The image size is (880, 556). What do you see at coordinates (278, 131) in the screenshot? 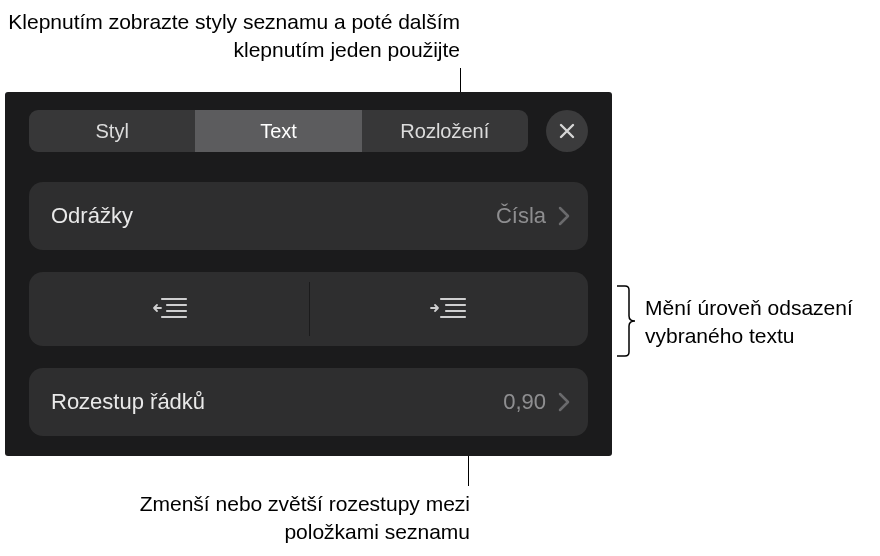
I see `tab-text: Text` at bounding box center [278, 131].